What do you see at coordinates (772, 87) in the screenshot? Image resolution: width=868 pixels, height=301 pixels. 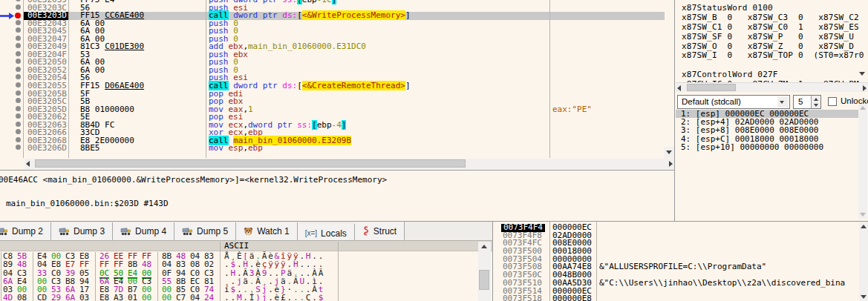 I see `registers-horizontal-scrollbar` at bounding box center [772, 87].